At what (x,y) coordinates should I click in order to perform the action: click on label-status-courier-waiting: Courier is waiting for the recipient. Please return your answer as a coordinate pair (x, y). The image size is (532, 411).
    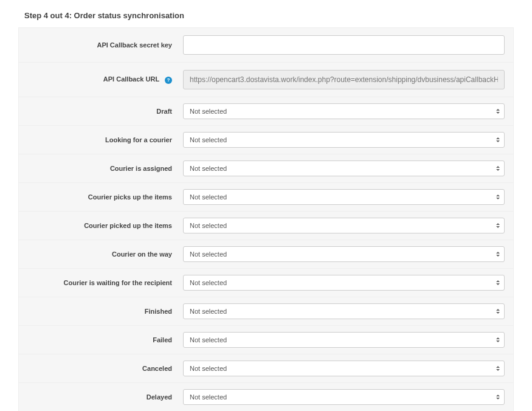
    Looking at the image, I should click on (105, 283).